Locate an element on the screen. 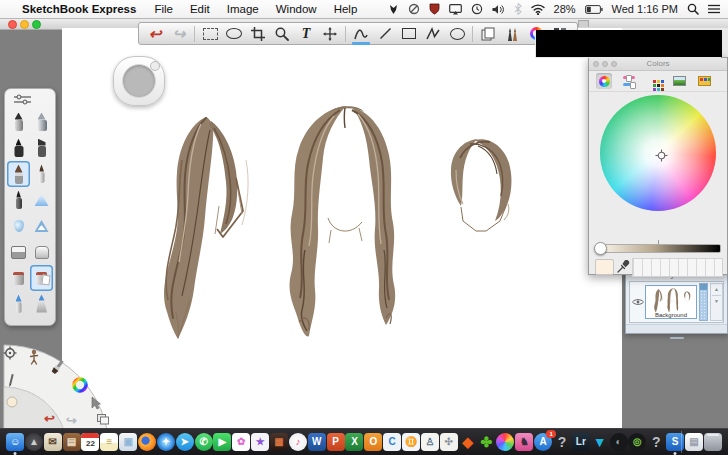  dock-app-store: A 1 is located at coordinates (543, 442).